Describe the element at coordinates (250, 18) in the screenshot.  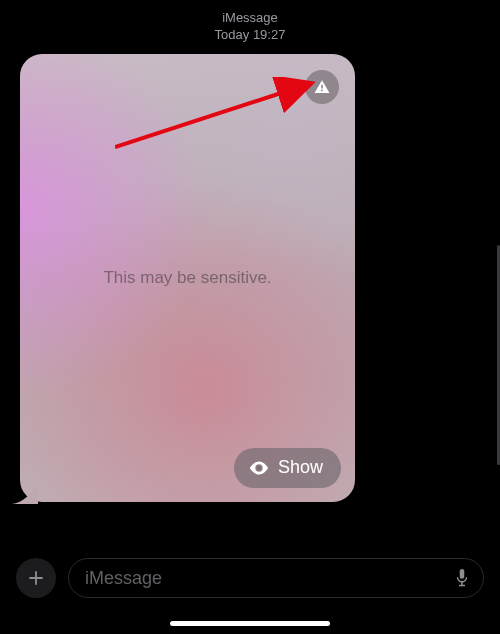
I see `service-label: iMessage` at that location.